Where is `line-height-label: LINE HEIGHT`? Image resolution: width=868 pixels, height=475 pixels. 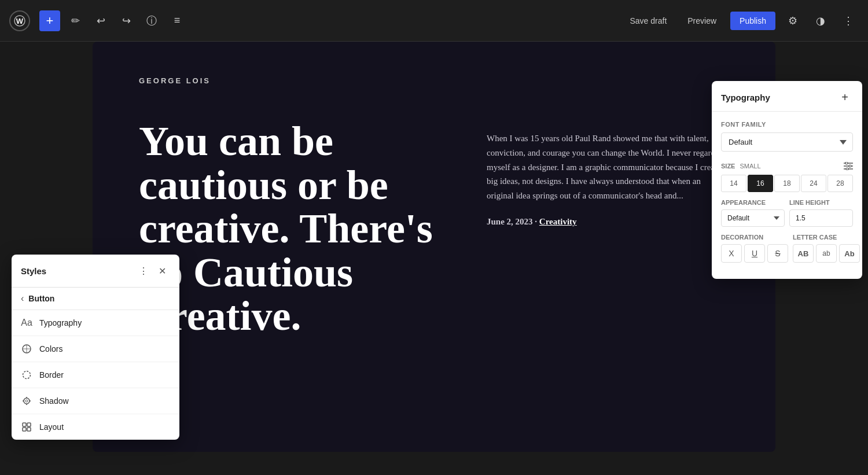
line-height-label: LINE HEIGHT is located at coordinates (821, 202).